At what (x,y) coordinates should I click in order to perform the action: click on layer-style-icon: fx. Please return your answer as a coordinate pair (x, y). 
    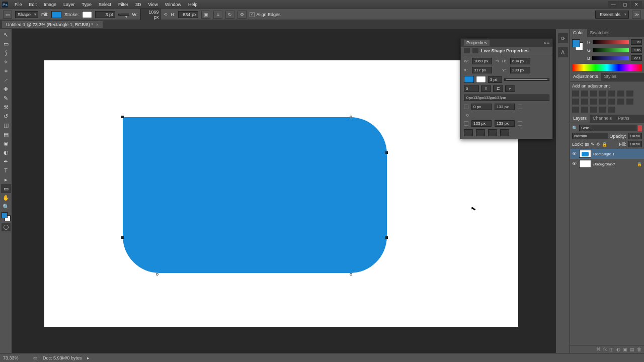
    Looking at the image, I should click on (605, 349).